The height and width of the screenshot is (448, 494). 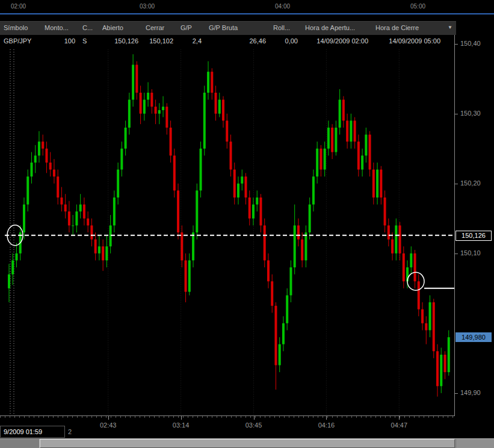 I want to click on column-header: Cerrar, so click(x=159, y=28).